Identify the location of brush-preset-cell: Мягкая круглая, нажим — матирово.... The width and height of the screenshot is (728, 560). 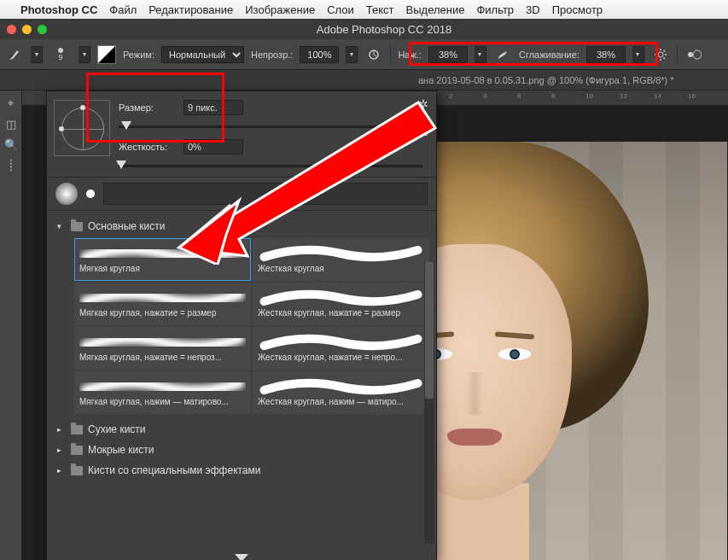
(162, 393).